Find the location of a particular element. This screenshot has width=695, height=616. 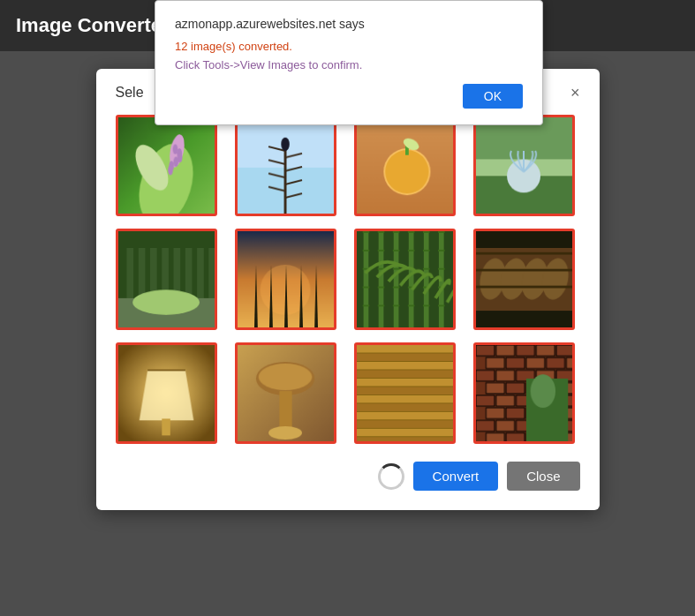

browser-dialog-message1: 12 image(s) converted. is located at coordinates (349, 46).